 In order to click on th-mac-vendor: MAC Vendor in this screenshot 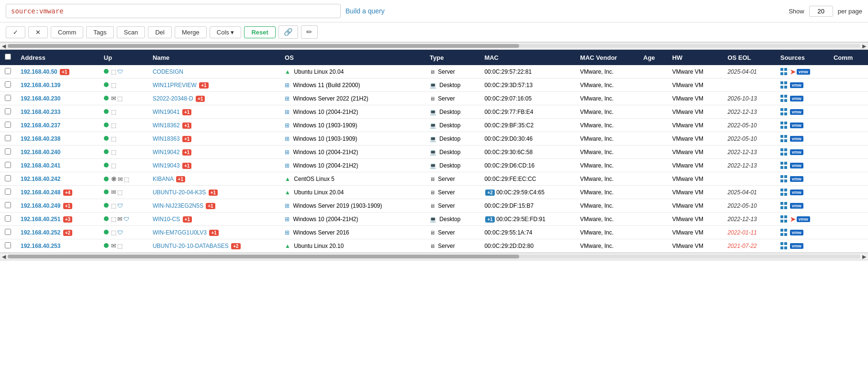, I will do `click(607, 57)`.